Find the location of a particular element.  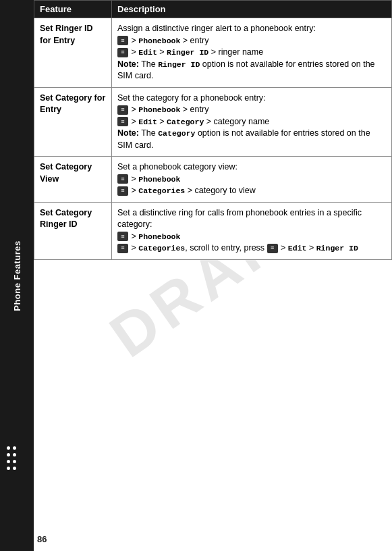

page-number: 86 is located at coordinates (42, 539).